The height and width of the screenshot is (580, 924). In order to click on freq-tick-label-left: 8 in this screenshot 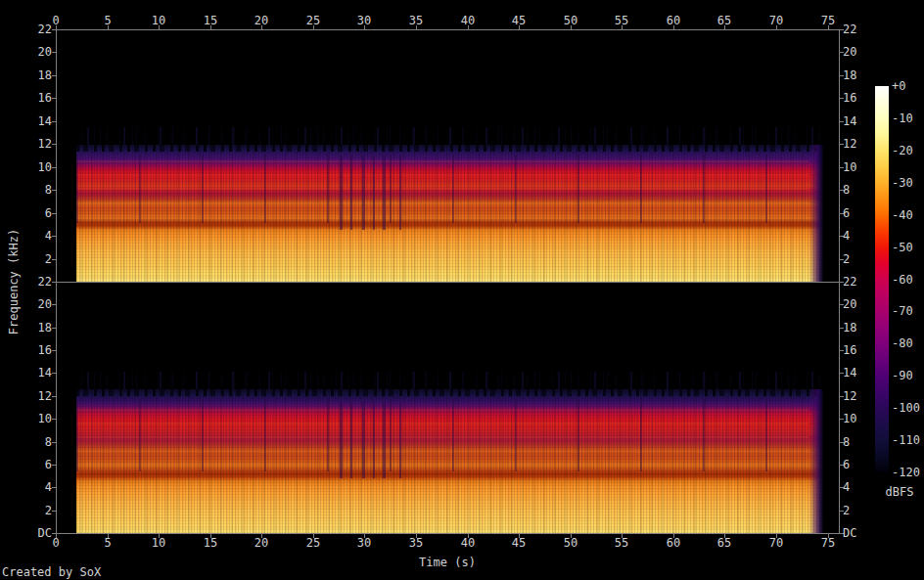, I will do `click(35, 190)`.